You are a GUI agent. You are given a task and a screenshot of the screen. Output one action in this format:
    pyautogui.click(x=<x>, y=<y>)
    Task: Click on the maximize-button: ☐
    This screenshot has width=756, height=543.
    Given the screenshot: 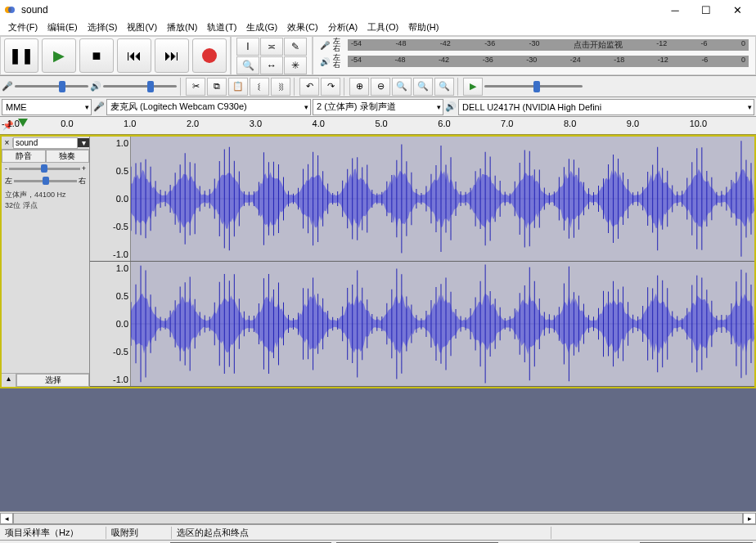 What is the action you would take?
    pyautogui.click(x=706, y=10)
    